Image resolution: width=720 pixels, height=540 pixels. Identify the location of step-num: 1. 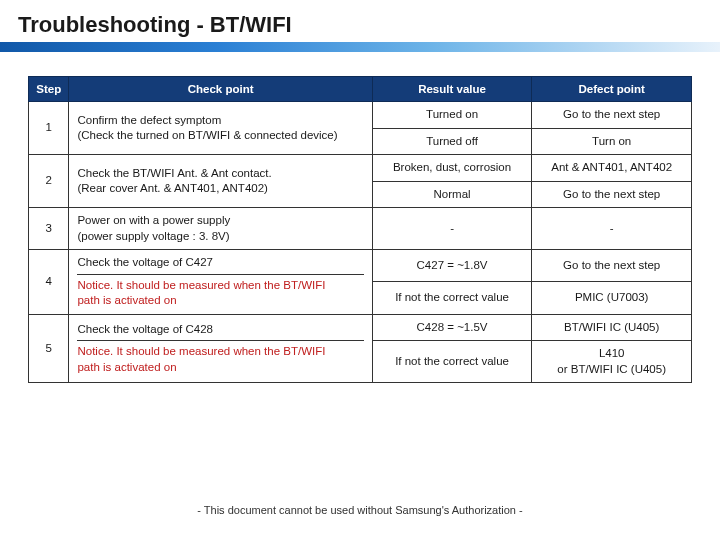
(49, 128).